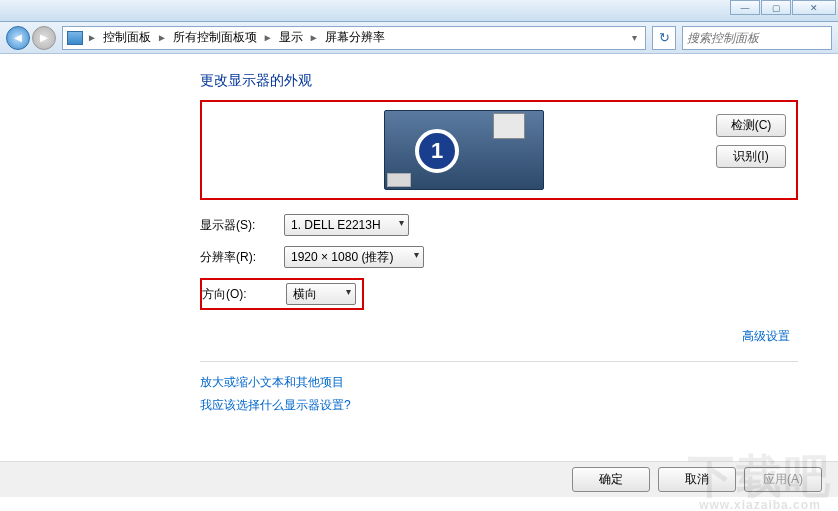  I want to click on resolution-combo: 1920 × 1080 (推荐), so click(354, 257).